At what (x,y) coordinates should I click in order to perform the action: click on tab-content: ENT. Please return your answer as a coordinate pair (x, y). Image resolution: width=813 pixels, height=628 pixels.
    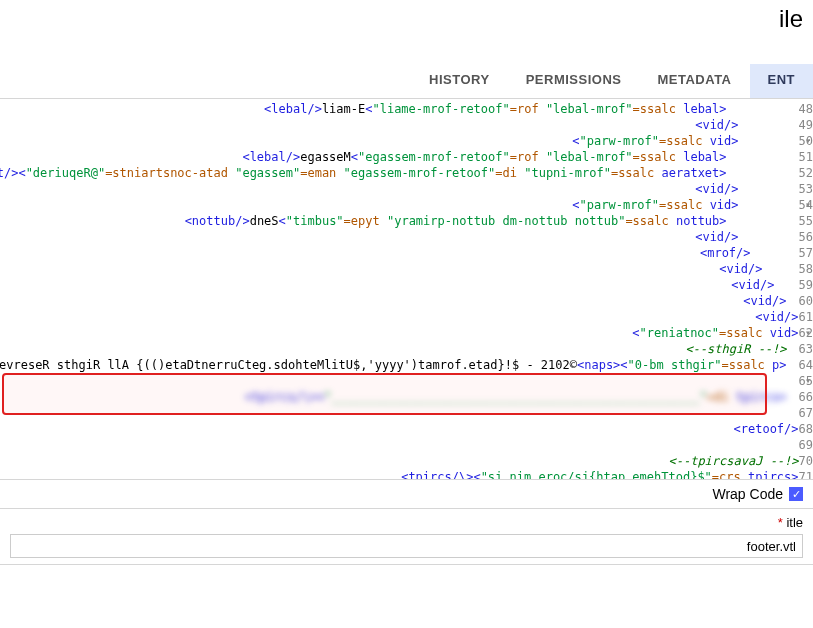
    Looking at the image, I should click on (782, 81).